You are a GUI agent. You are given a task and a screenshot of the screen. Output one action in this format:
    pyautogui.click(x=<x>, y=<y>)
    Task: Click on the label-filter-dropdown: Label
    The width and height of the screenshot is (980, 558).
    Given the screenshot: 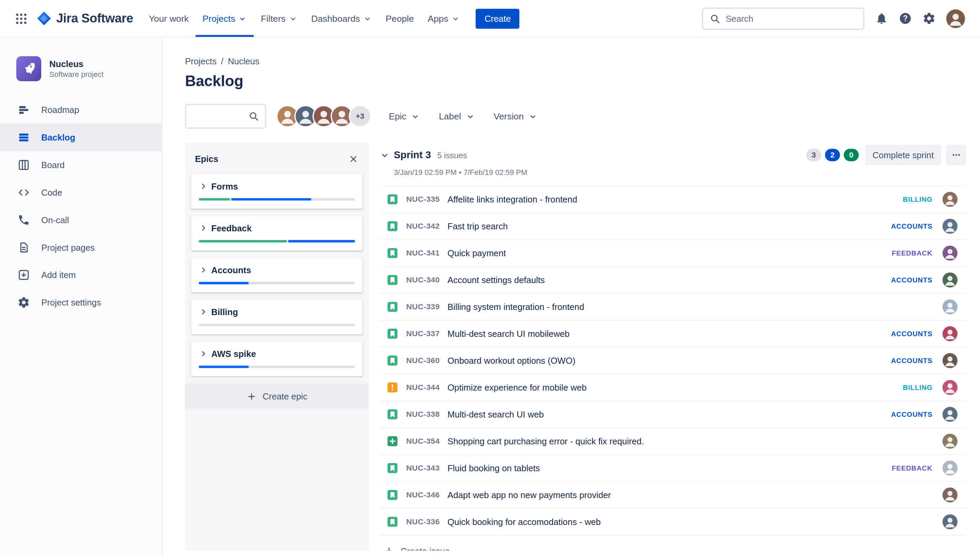 What is the action you would take?
    pyautogui.click(x=457, y=117)
    